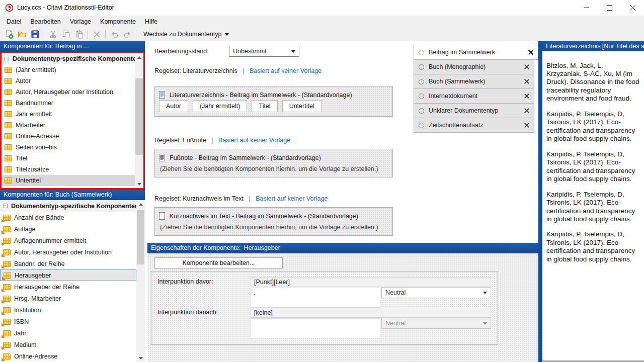 The height and width of the screenshot is (362, 644). Describe the element at coordinates (68, 114) in the screenshot. I see `component-item: Jahr ermittelt` at that location.